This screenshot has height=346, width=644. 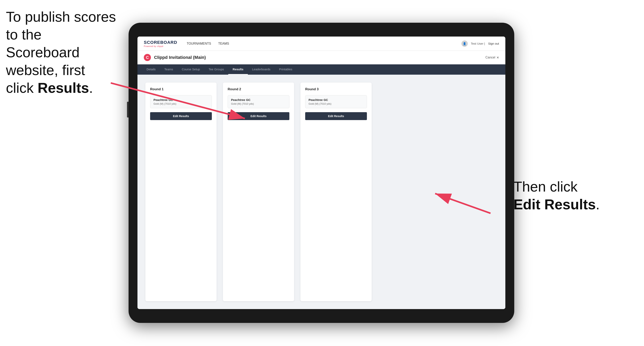 What do you see at coordinates (258, 89) in the screenshot?
I see `round-2-title: Round 2` at bounding box center [258, 89].